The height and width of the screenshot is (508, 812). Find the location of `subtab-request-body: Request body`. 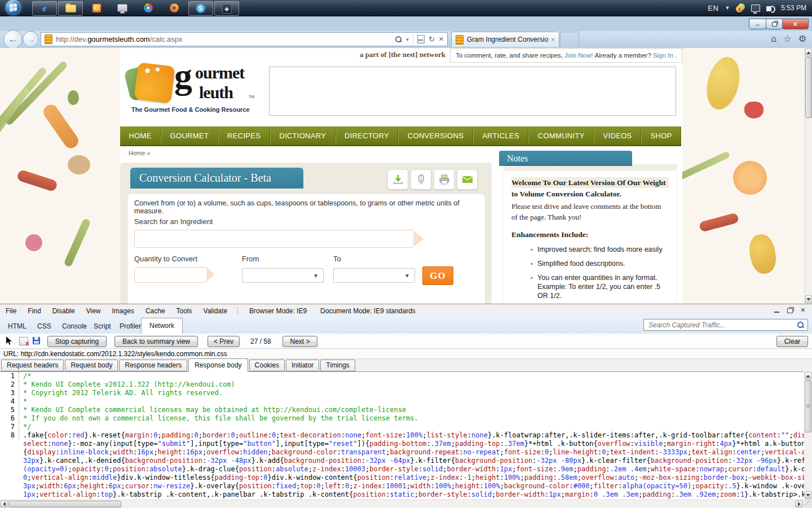

subtab-request-body: Request body is located at coordinates (91, 366).